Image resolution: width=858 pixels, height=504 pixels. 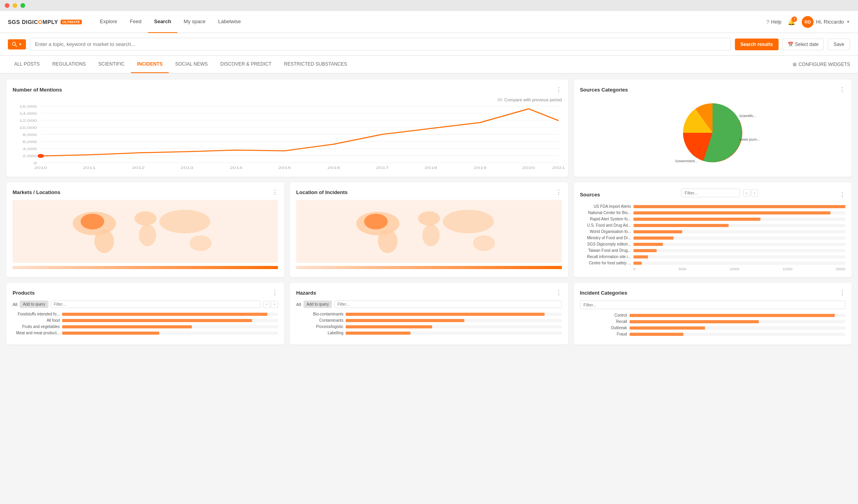 What do you see at coordinates (606, 251) in the screenshot?
I see `source-label-8: Taiwan Food and Drug...` at bounding box center [606, 251].